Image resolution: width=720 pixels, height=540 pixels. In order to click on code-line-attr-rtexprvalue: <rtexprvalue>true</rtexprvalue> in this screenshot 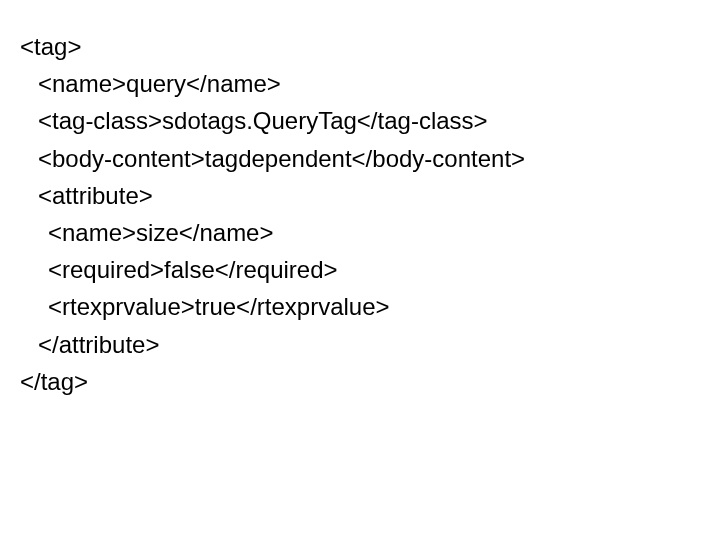, I will do `click(360, 306)`.